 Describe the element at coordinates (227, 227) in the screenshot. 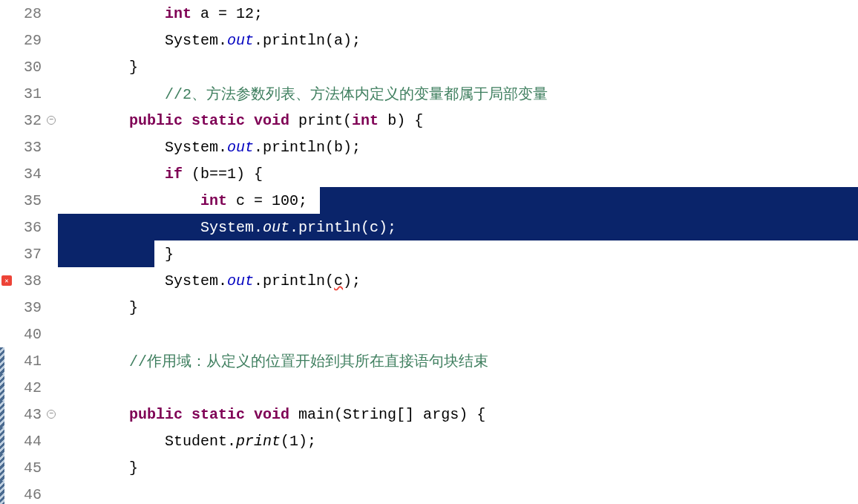

I see `code-content: System.out.println(c);` at that location.